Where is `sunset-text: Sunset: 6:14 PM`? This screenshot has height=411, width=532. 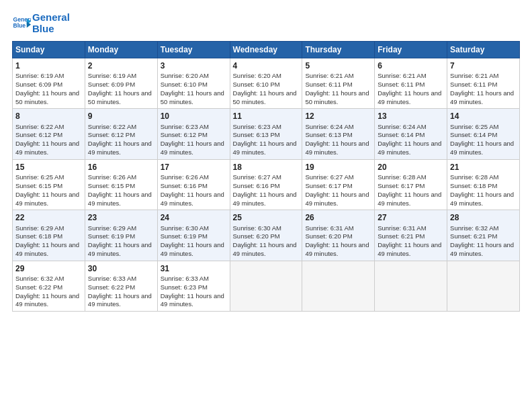 sunset-text: Sunset: 6:14 PM is located at coordinates (474, 134).